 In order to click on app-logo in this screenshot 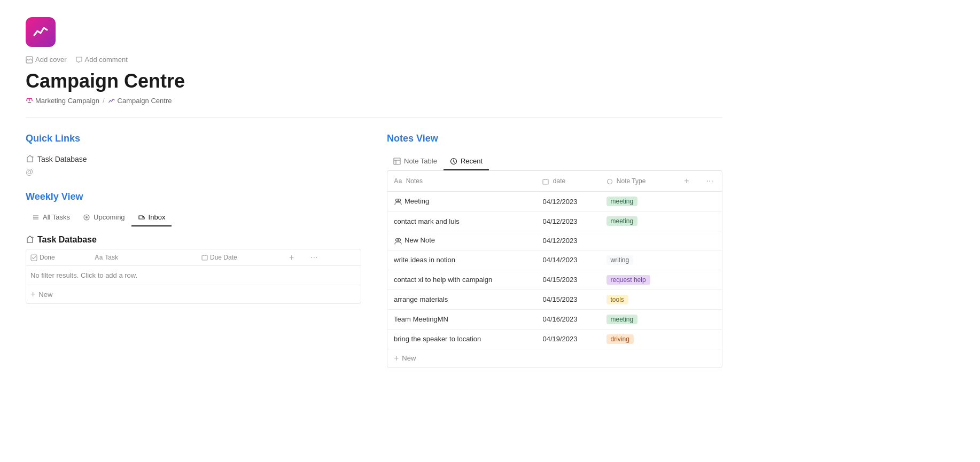, I will do `click(41, 32)`.